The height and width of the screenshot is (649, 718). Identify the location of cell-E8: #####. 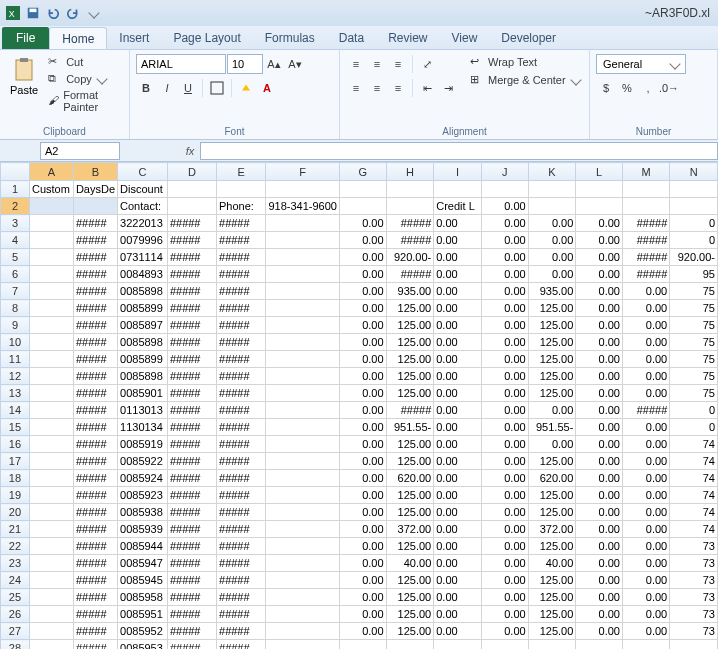
(242, 308).